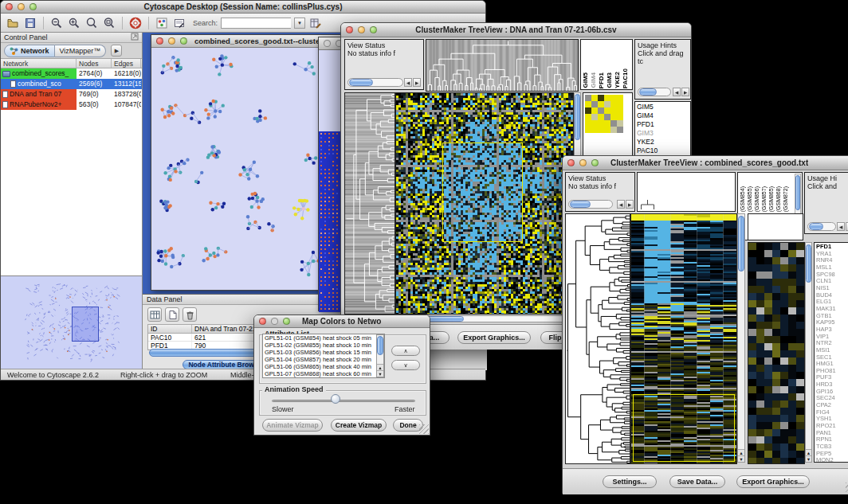  I want to click on tv2-settings-button: Settings..., so click(630, 482).